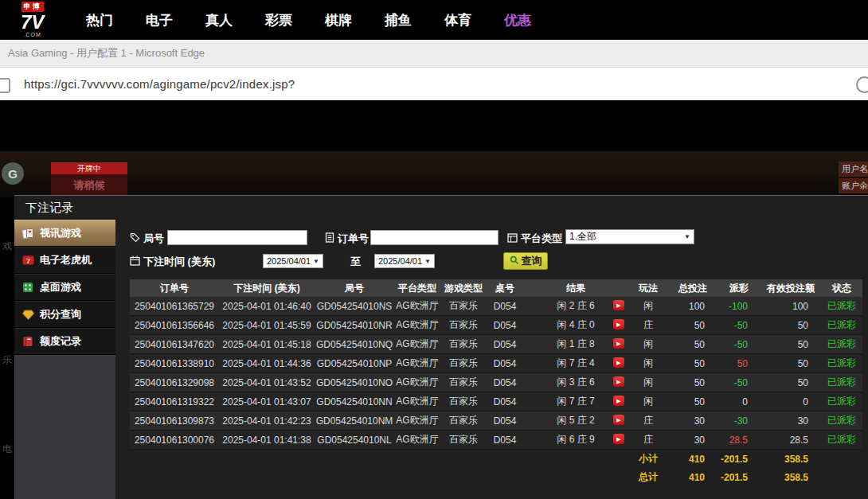 The image size is (868, 499). Describe the element at coordinates (739, 478) in the screenshot. I see `total-payout: -201.5` at that location.